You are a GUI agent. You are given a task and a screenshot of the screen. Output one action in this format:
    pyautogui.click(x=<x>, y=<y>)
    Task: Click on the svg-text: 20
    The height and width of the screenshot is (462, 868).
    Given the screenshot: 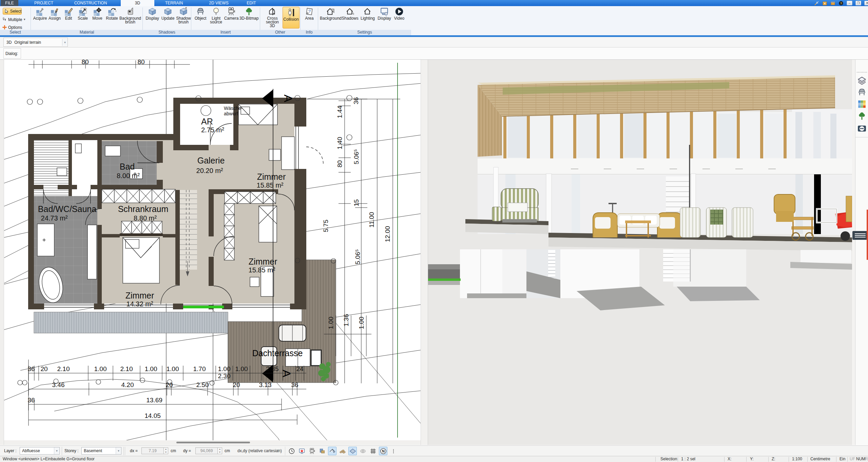 What is the action you would take?
    pyautogui.click(x=44, y=369)
    